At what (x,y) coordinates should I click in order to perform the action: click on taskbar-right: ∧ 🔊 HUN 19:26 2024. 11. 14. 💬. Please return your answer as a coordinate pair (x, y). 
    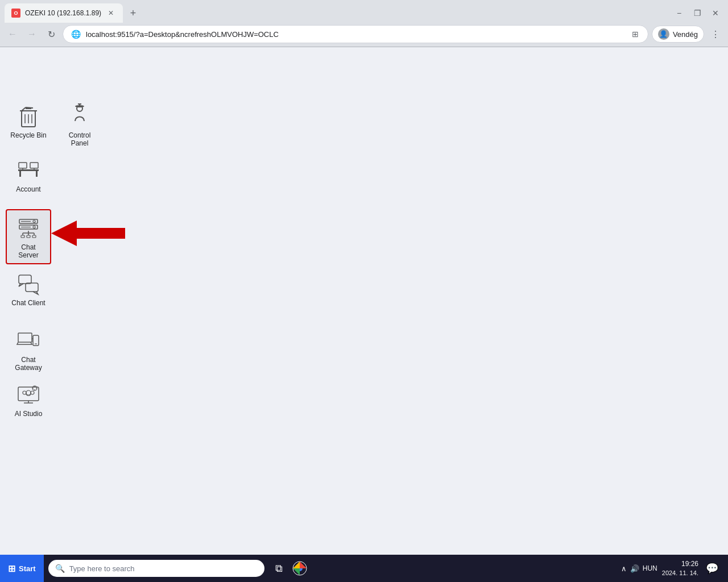
    Looking at the image, I should click on (671, 568).